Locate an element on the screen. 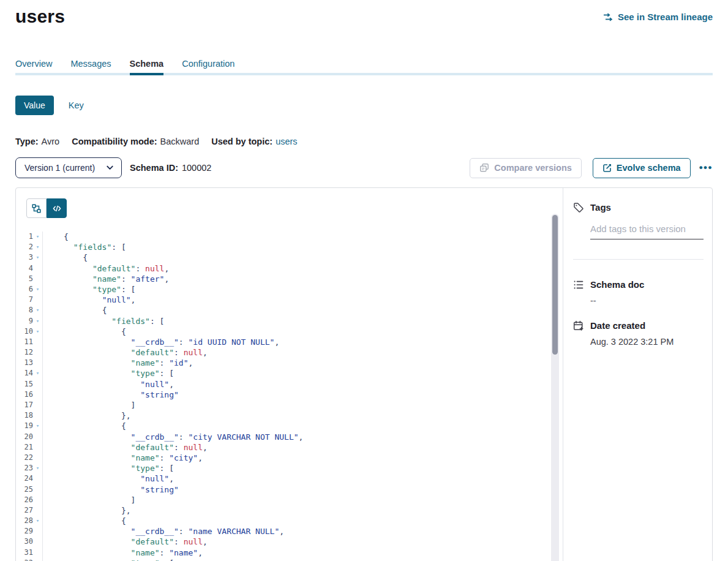  code-line: 15 "null", is located at coordinates (289, 385).